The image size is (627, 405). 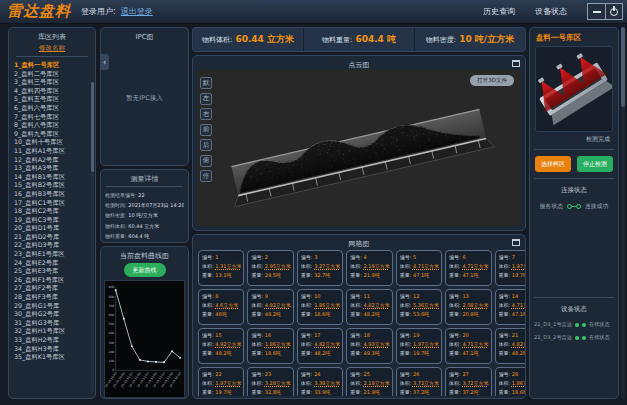 What do you see at coordinates (54, 204) in the screenshot?
I see `sidebar-item: 17_盘料C1号库区` at bounding box center [54, 204].